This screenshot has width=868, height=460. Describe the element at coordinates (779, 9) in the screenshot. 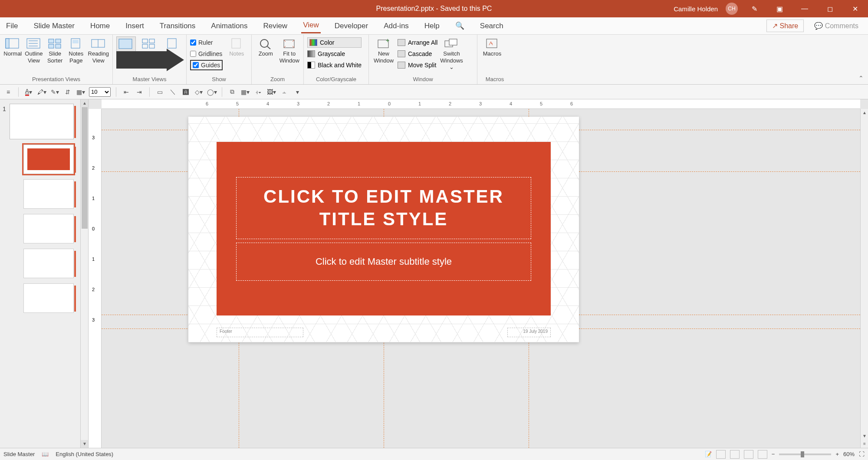

I see `ribbon-display-icon: ▣` at that location.